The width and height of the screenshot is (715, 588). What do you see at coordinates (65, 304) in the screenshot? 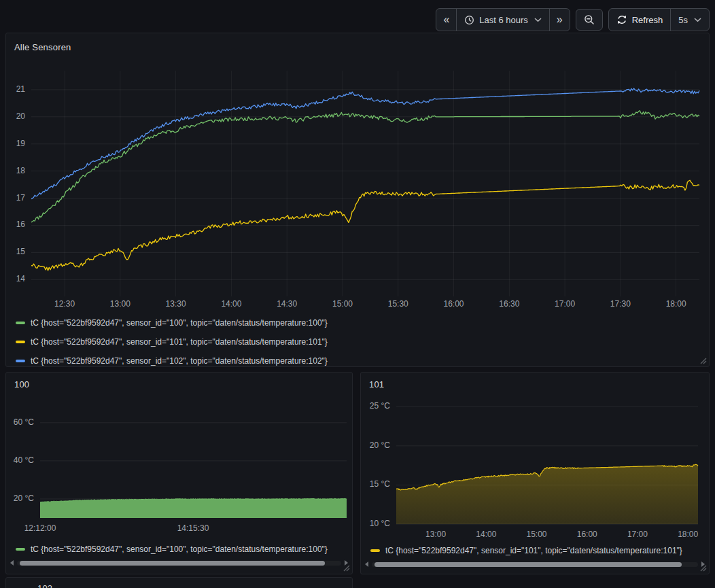
I see `x-axis-tick-label: 12:30` at bounding box center [65, 304].